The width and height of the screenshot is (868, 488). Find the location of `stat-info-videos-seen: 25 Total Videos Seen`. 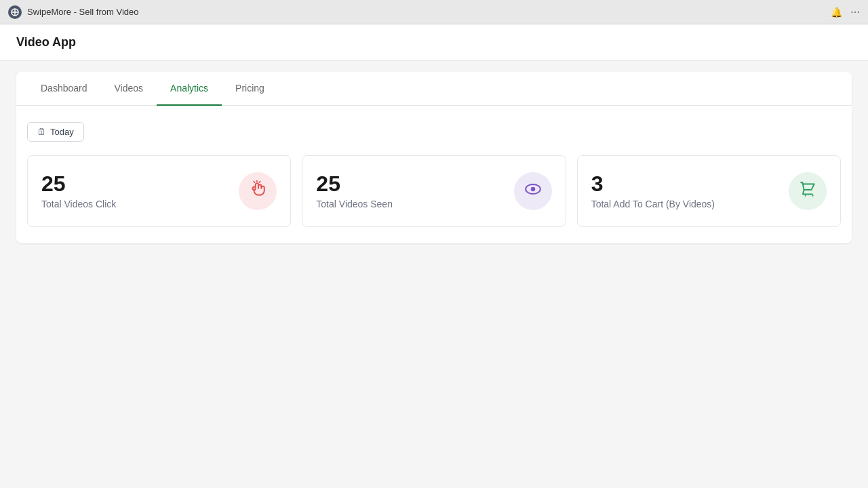

stat-info-videos-seen: 25 Total Videos Seen is located at coordinates (354, 191).